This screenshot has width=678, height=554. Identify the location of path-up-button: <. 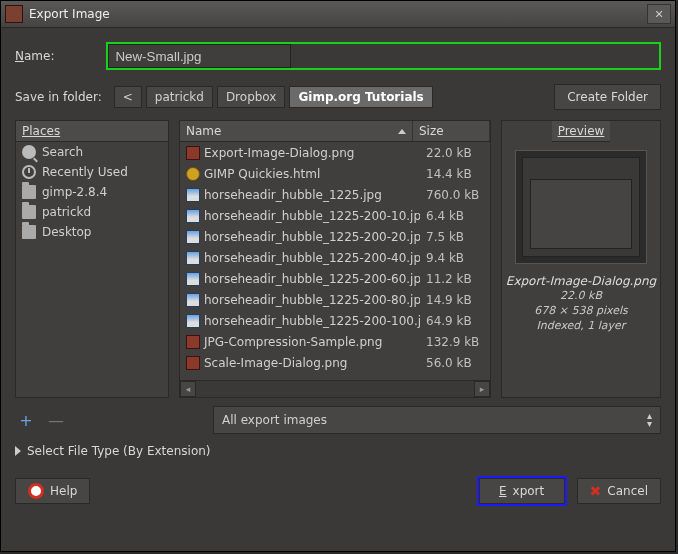
(128, 97).